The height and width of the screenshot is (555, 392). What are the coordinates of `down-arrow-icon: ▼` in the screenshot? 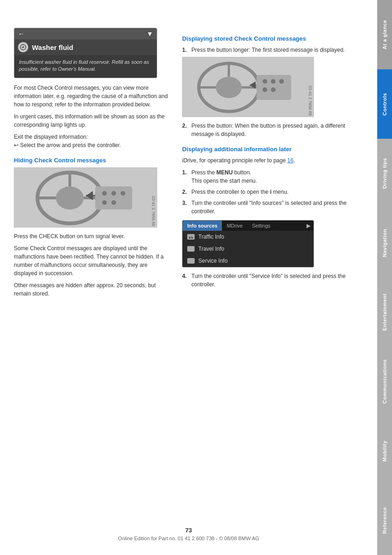 It's located at (150, 34).